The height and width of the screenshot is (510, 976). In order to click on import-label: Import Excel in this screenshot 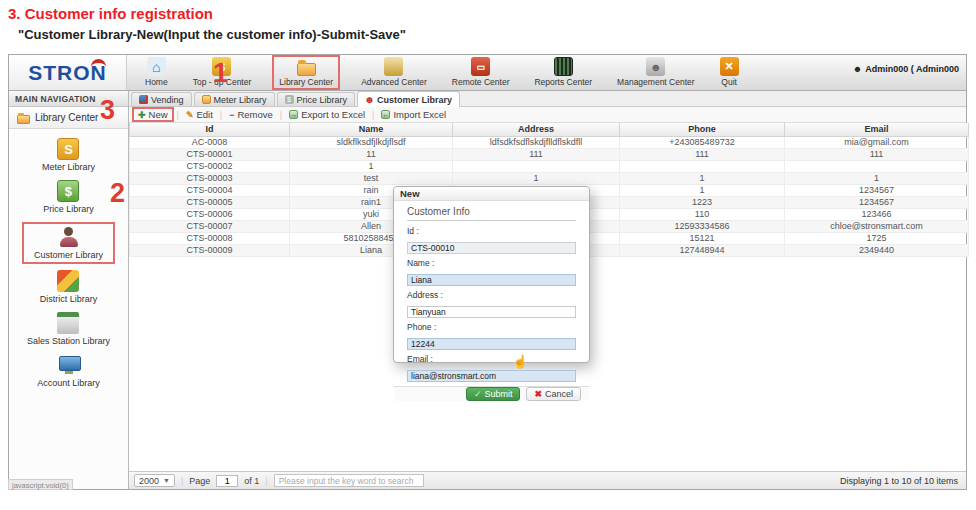, I will do `click(420, 114)`.